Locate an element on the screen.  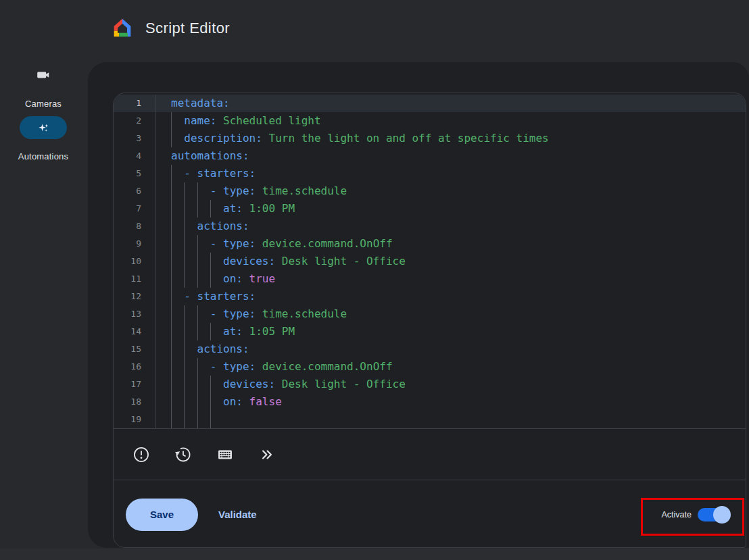
code-line: 15actions: is located at coordinates (430, 349).